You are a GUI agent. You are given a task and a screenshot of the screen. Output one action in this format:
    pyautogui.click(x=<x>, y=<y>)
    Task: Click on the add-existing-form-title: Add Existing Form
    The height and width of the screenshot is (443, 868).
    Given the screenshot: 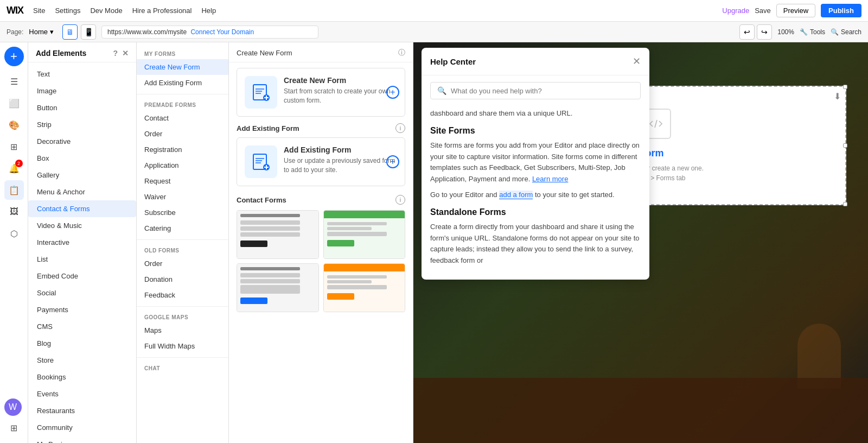 What is the action you would take?
    pyautogui.click(x=341, y=150)
    